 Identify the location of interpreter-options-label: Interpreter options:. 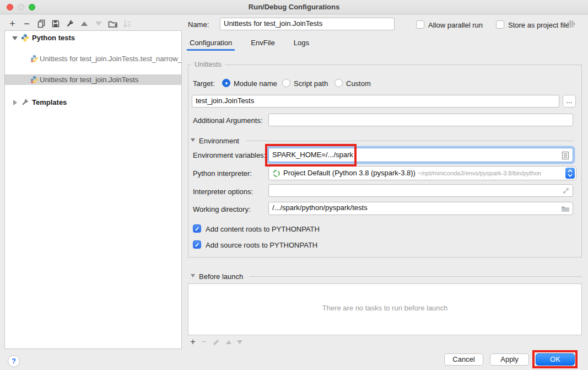
(223, 192).